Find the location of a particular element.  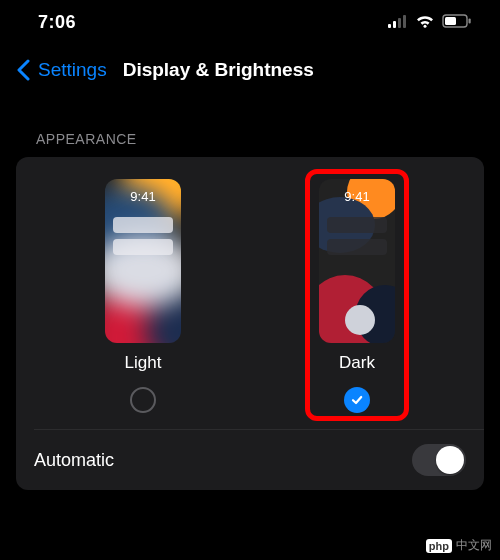

dark-preview: 9:41 is located at coordinates (357, 261).